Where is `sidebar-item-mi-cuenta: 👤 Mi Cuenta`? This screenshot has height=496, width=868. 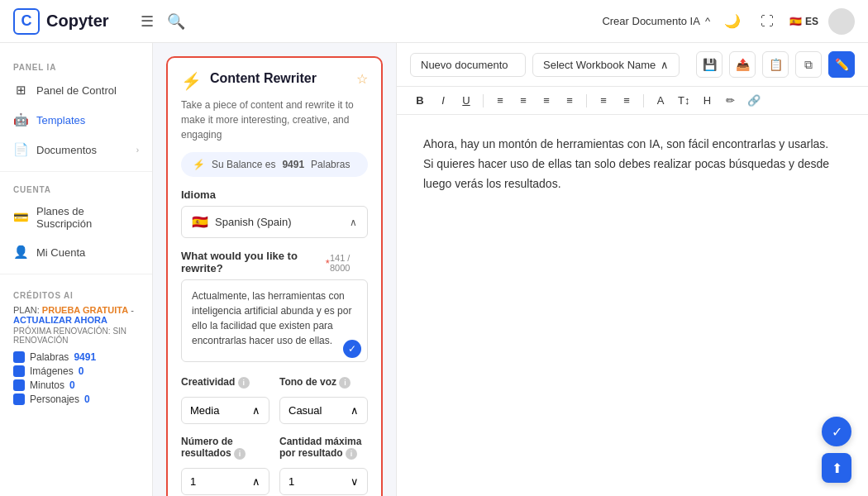
sidebar-item-mi-cuenta: 👤 Mi Cuenta is located at coordinates (76, 252).